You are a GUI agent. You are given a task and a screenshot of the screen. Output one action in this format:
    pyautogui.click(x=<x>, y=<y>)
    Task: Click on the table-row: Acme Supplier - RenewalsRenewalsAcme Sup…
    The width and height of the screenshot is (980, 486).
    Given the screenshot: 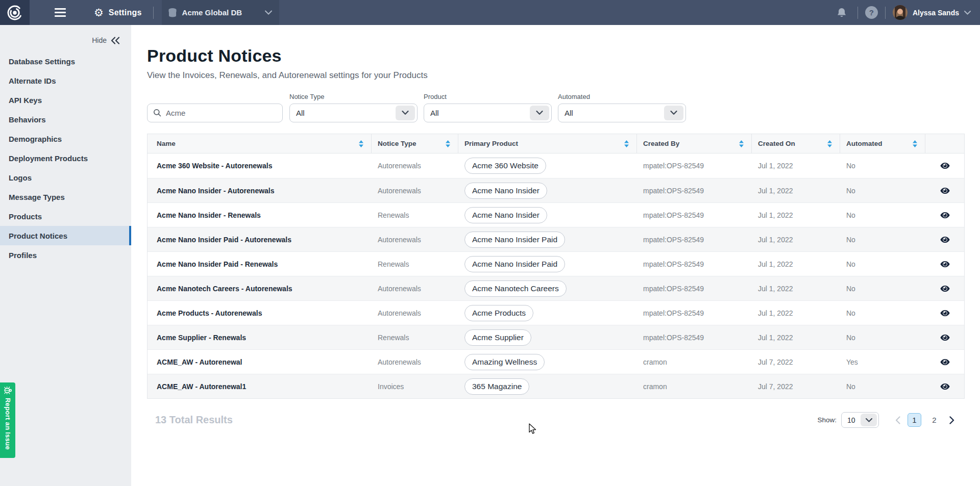 What is the action you would take?
    pyautogui.click(x=556, y=337)
    